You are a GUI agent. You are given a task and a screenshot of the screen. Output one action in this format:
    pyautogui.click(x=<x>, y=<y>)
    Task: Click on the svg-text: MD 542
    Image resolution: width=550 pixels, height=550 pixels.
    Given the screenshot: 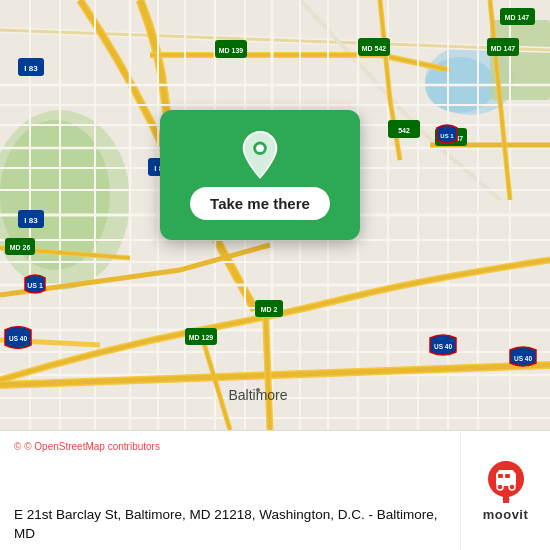 What is the action you would take?
    pyautogui.click(x=374, y=48)
    